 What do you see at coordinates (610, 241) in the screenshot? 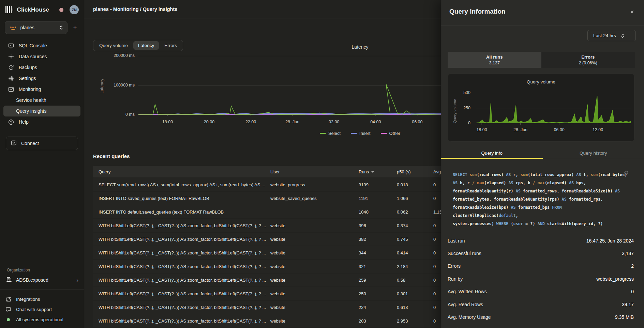
I see `stat-value: 16:47:25, Jun 28 2024` at bounding box center [610, 241].